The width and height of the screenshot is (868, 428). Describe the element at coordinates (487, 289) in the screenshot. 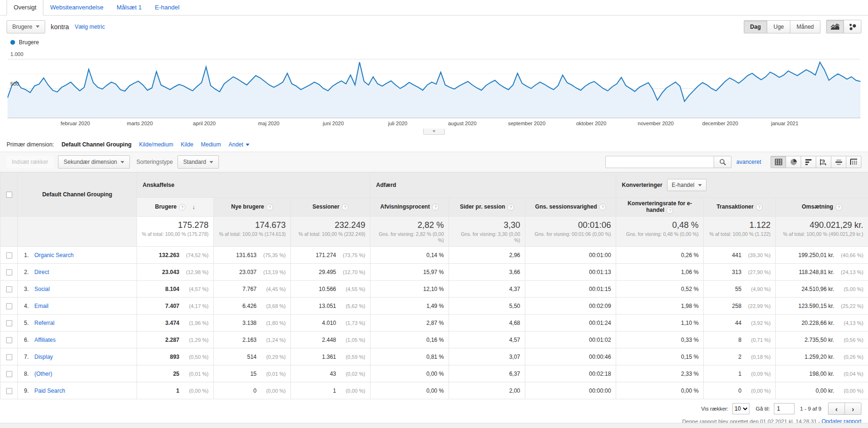

I see `cell-sider-pr-session: 4,37` at that location.